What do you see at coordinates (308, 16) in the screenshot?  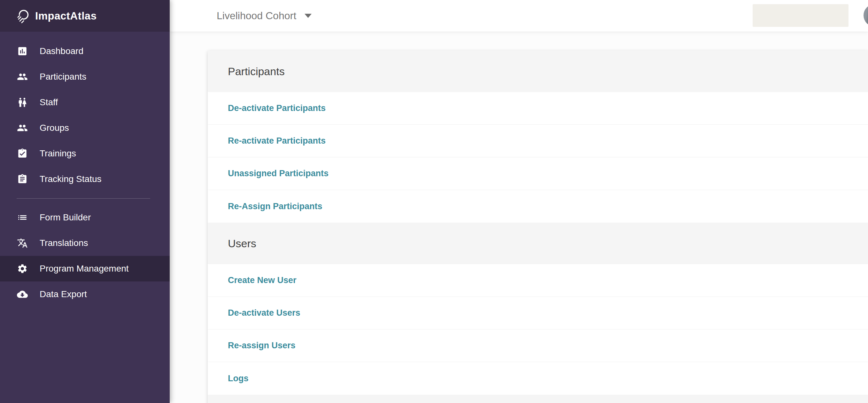 I see `chevron-down-icon` at bounding box center [308, 16].